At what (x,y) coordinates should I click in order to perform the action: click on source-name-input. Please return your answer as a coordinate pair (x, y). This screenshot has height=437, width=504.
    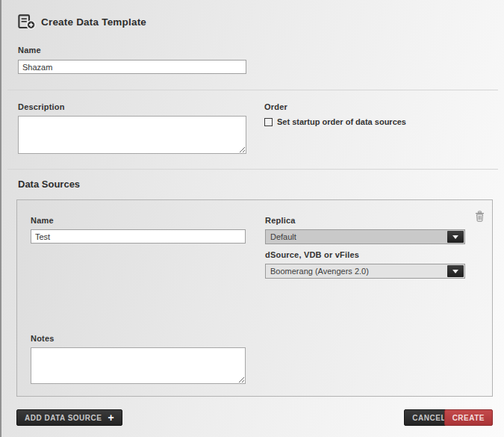
    Looking at the image, I should click on (138, 236).